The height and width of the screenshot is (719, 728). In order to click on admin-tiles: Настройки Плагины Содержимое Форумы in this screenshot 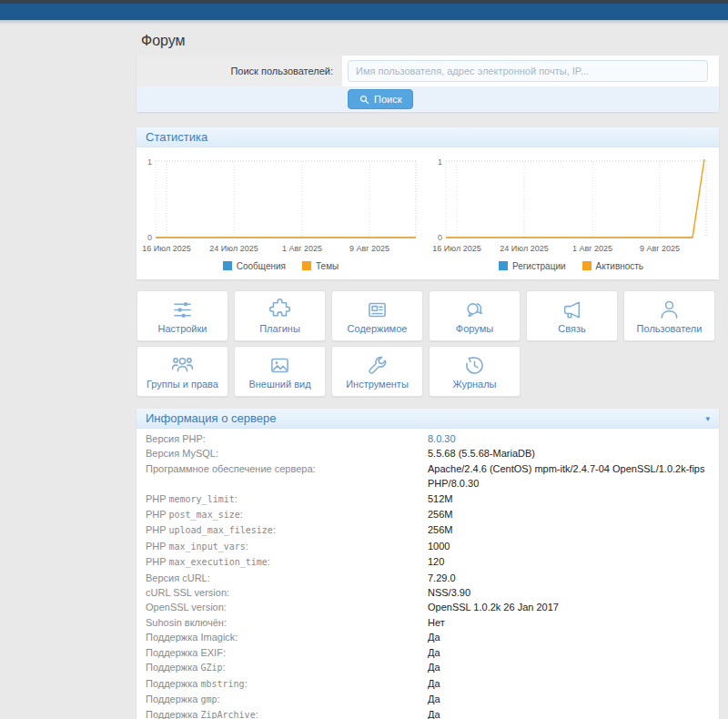, I will do `click(428, 344)`.